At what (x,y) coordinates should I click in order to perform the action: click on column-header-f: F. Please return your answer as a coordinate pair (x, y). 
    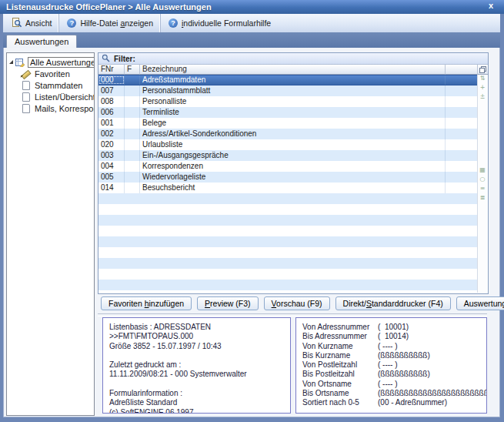
    Looking at the image, I should click on (132, 69).